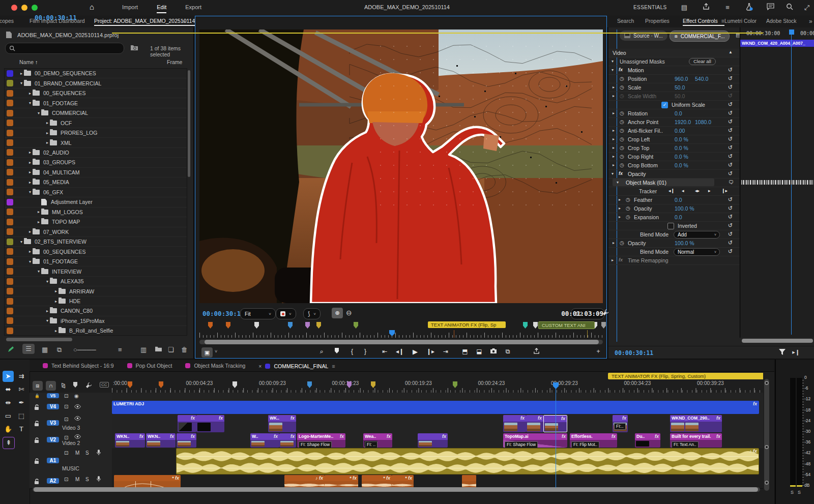  Describe the element at coordinates (438, 440) in the screenshot. I see `track-content-v2: WKN..fxWKN..fxfxW..fxfxLogo-MartenMe..fx…` at that location.